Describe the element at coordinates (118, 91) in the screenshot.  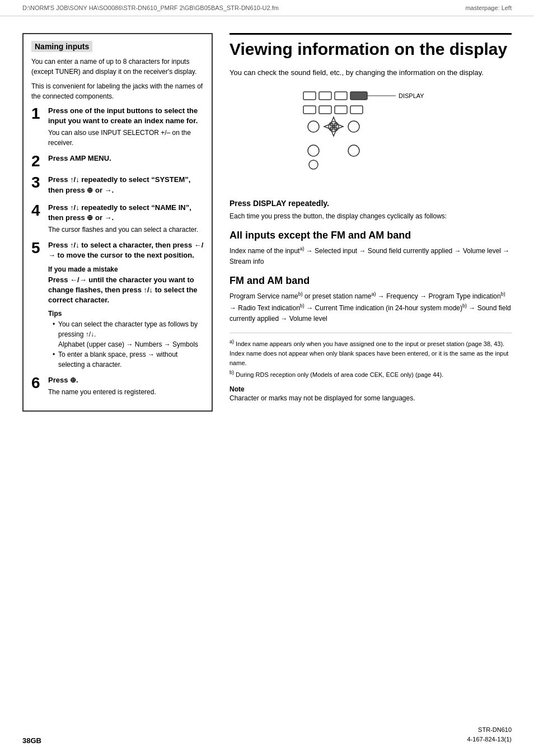
I see `box-desc2: This is convenient for labeling the jack…` at that location.